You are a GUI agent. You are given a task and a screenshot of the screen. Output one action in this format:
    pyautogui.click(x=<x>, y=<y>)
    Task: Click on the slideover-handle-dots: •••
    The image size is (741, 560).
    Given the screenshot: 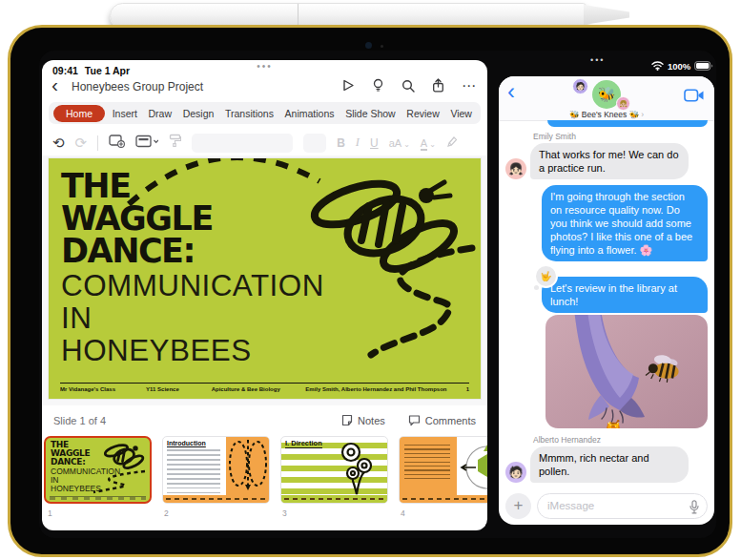 What is the action you would take?
    pyautogui.click(x=597, y=60)
    